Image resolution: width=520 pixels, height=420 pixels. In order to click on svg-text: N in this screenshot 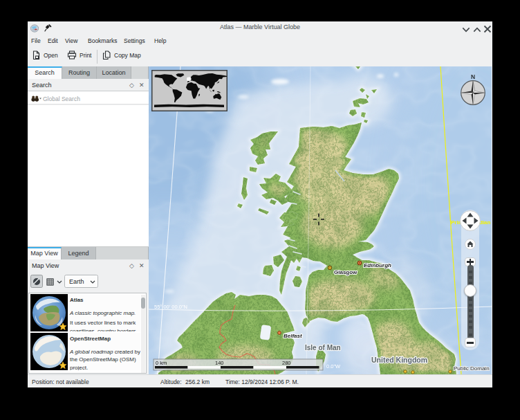, I will do `click(473, 77)`.